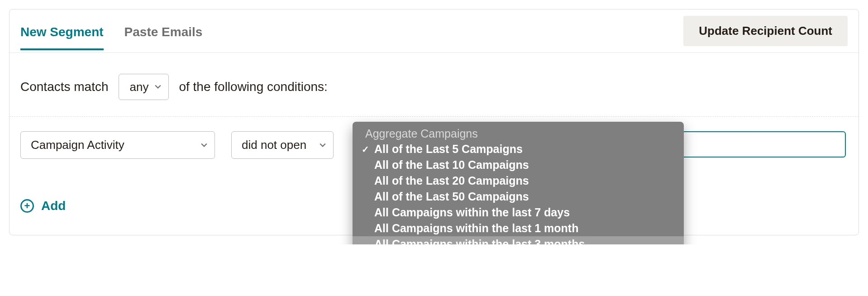 The image size is (868, 296). Describe the element at coordinates (472, 213) in the screenshot. I see `dropdown-option-label: All Campaigns within the last 7 days` at that location.